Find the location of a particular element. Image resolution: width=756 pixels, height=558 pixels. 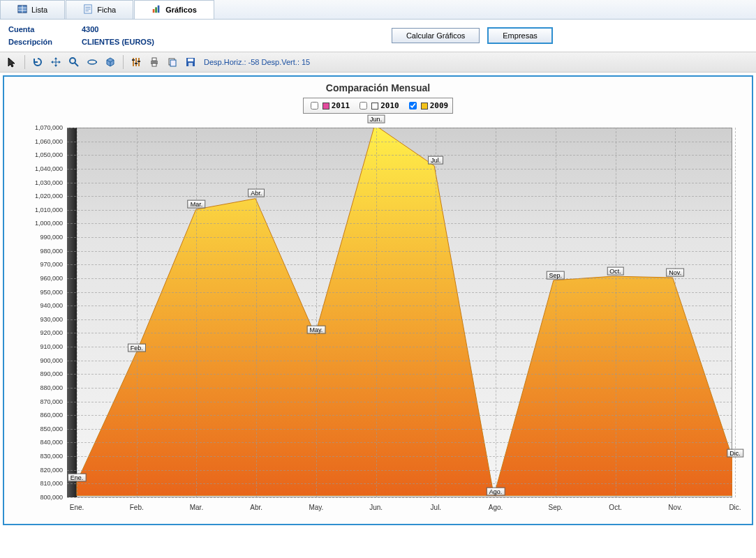

x-tick: Sep. is located at coordinates (556, 508).